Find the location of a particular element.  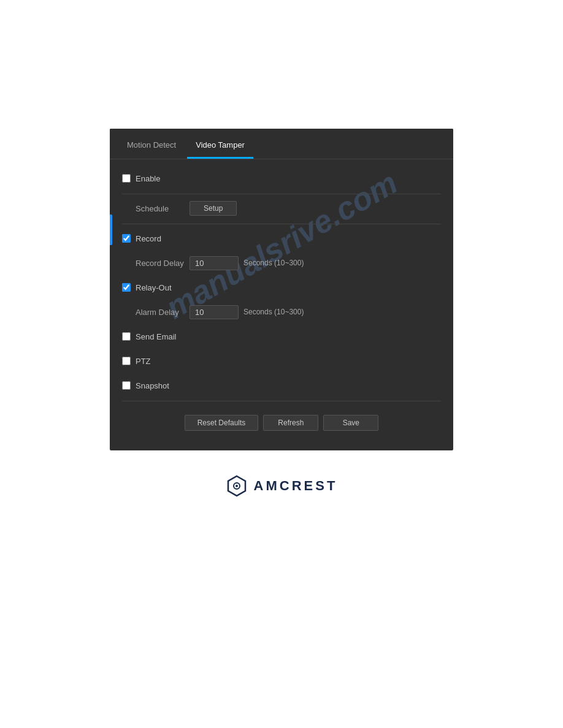

send-email-checkbox-wrap: Send Email is located at coordinates (149, 337).